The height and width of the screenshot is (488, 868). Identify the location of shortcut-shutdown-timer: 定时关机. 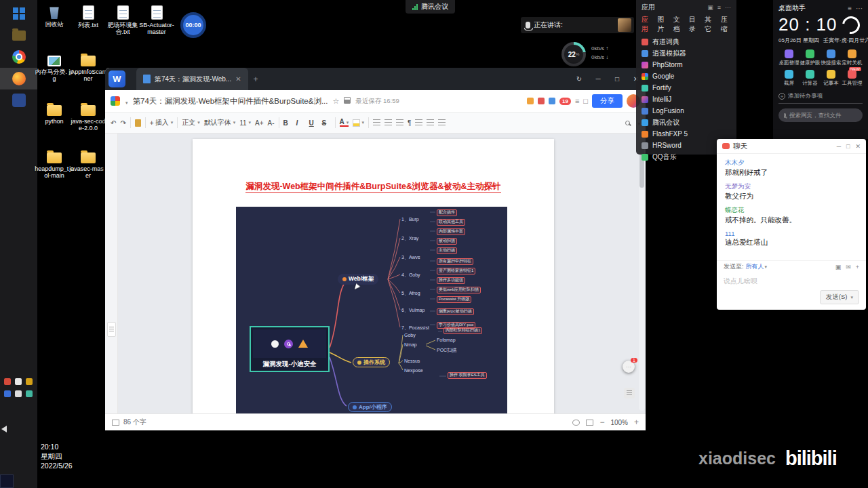
(852, 58).